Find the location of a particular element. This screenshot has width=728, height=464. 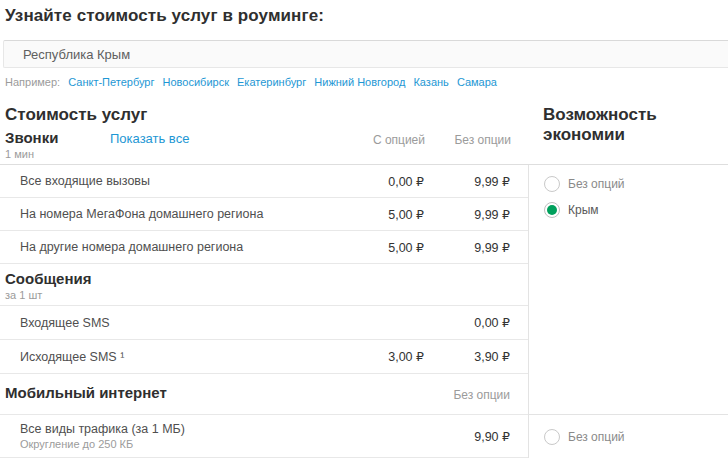

calls-unit: 1 мин is located at coordinates (58, 154).